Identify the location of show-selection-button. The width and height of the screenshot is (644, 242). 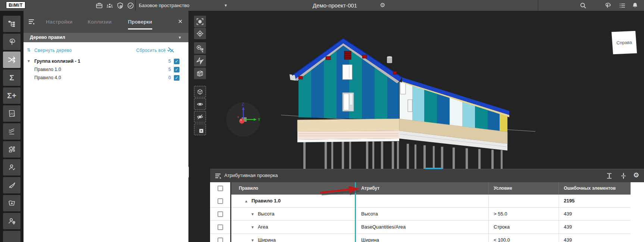
(200, 104).